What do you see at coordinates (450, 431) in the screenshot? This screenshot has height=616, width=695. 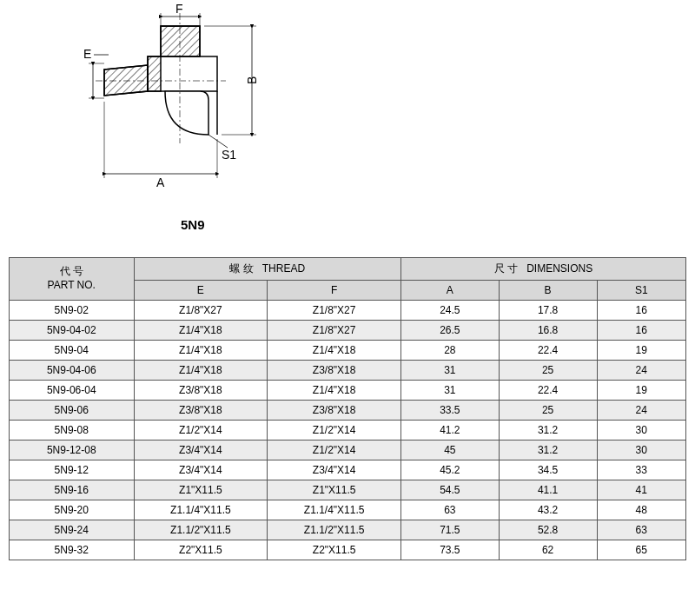 I see `cell-a: 41.2` at bounding box center [450, 431].